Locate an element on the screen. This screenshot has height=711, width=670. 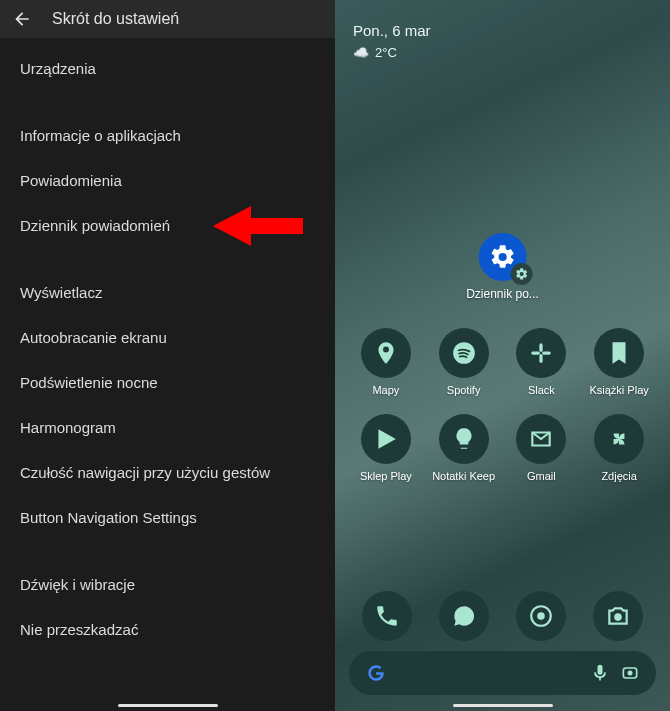
gmail-icon is located at coordinates (541, 439).